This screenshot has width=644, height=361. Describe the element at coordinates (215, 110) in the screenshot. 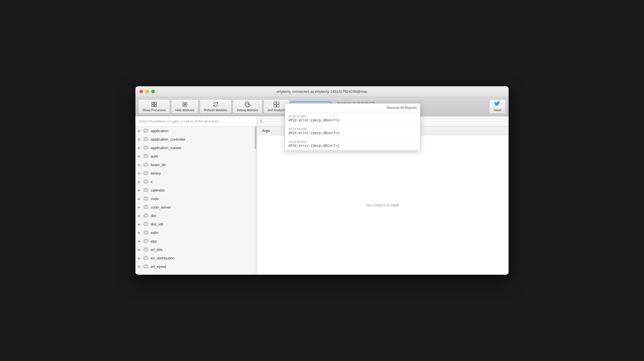

I see `refresh-modules-label: Refresh Modules` at that location.